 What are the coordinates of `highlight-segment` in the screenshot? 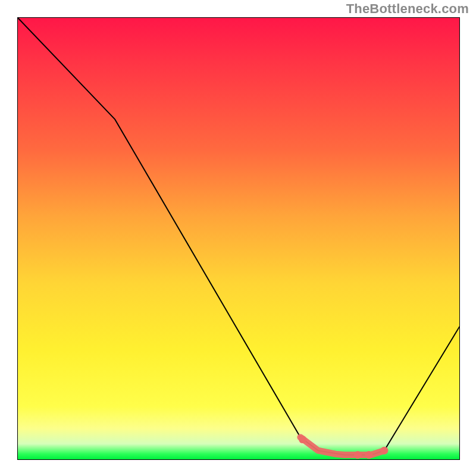 It's located at (343, 446).